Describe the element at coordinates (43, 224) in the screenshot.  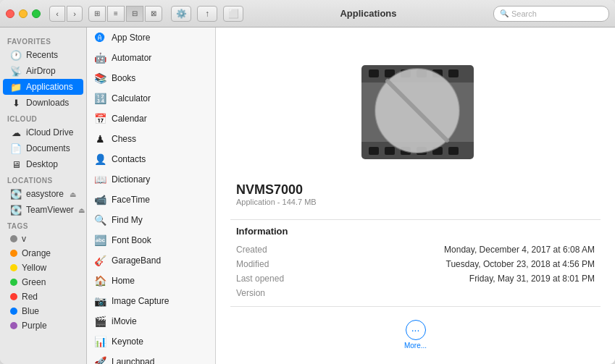
I see `tags-header: Tags` at that location.